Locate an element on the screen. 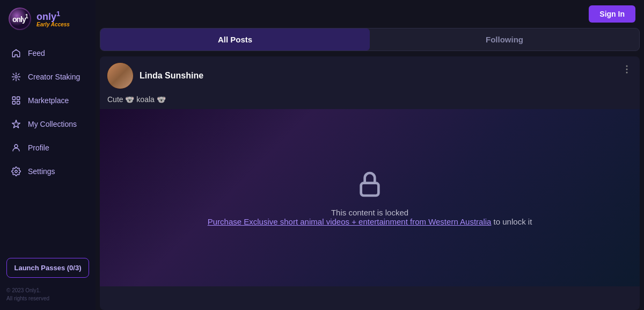 The image size is (644, 310). sidebar-item-my-collections: My Collections is located at coordinates (48, 124).